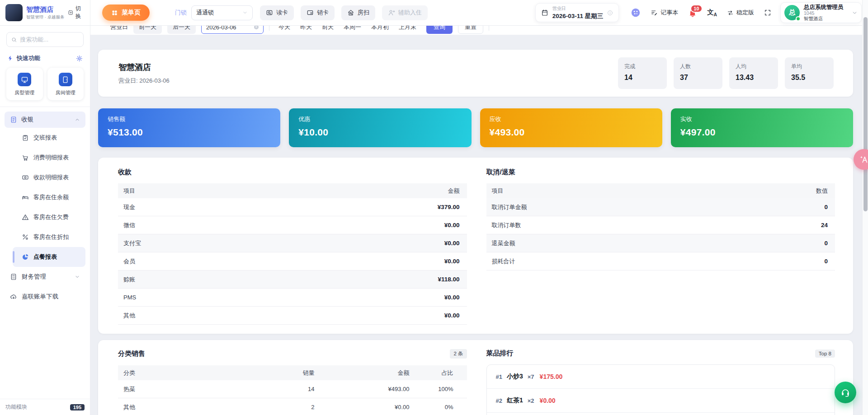  Describe the element at coordinates (317, 13) in the screenshot. I see `topbar-action-button: 销卡` at that location.